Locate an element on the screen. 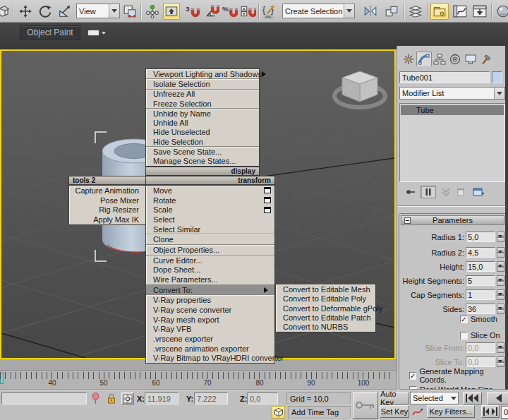 The image size is (508, 420). select-and-rotate-button is located at coordinates (45, 11).